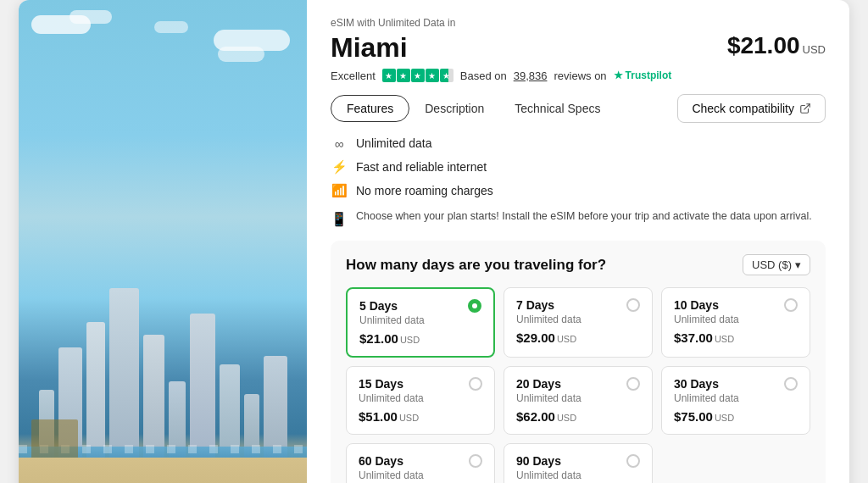 The width and height of the screenshot is (868, 483). I want to click on plan-data-10days: Unlimited data, so click(736, 319).